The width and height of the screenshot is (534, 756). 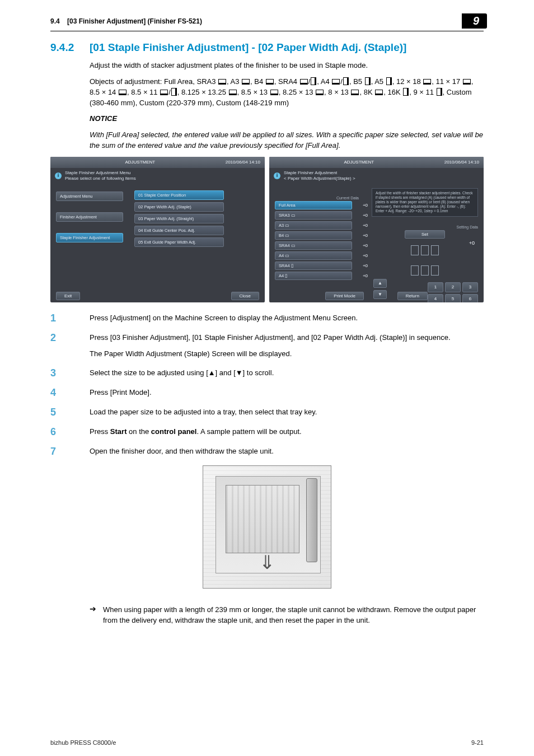 I want to click on screenshot-left: ADJUSTMENT 2010/06/04 14:10 i Staple Fin…, so click(x=158, y=230).